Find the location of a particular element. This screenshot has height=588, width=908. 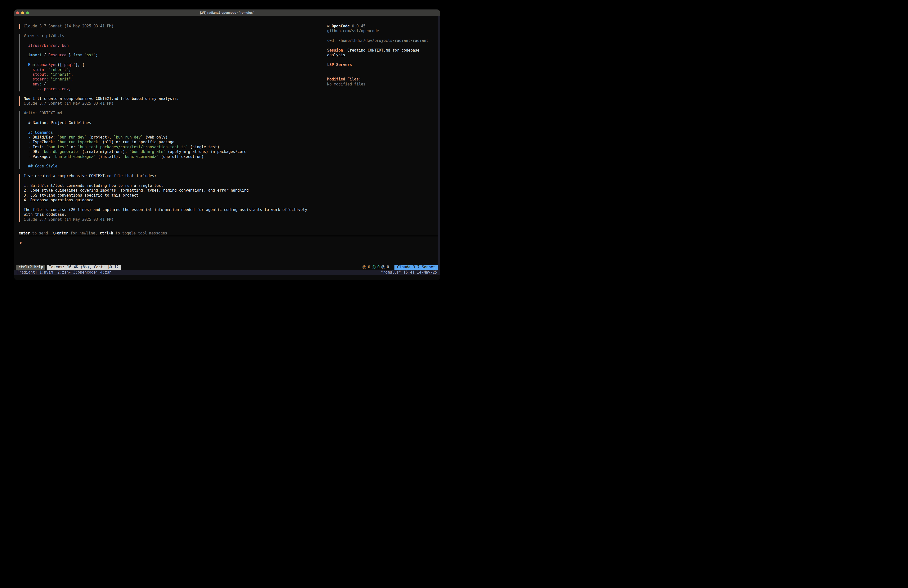

tokens-cost-chip: Tokens: 16.4K (8%), Cost: $0.12 is located at coordinates (84, 267).